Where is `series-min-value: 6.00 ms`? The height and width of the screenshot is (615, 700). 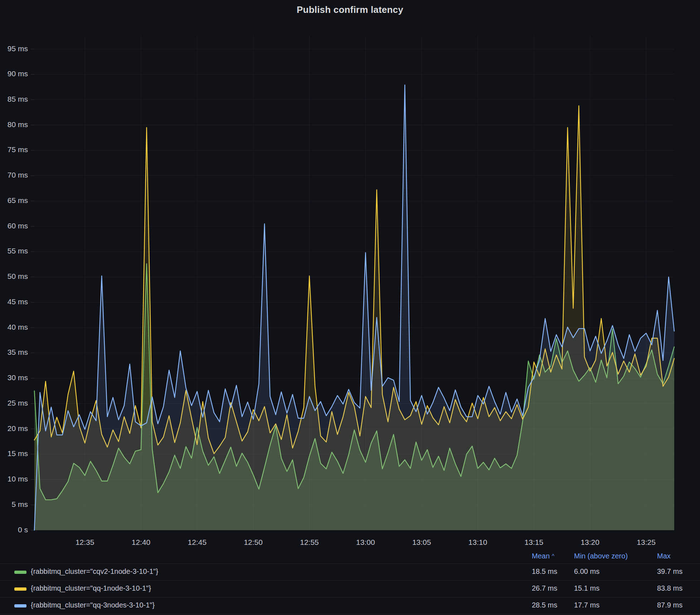
series-min-value: 6.00 ms is located at coordinates (587, 571).